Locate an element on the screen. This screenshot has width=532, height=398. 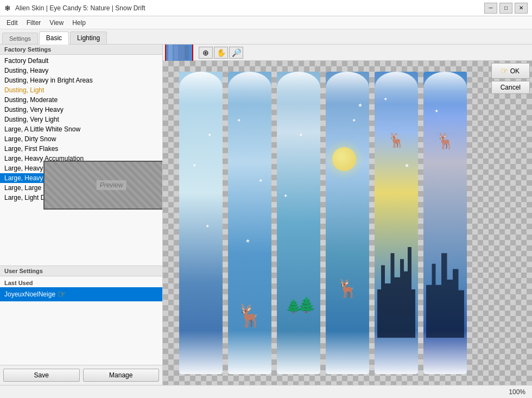
zoom-in-icon: ⊕ is located at coordinates (206, 53).